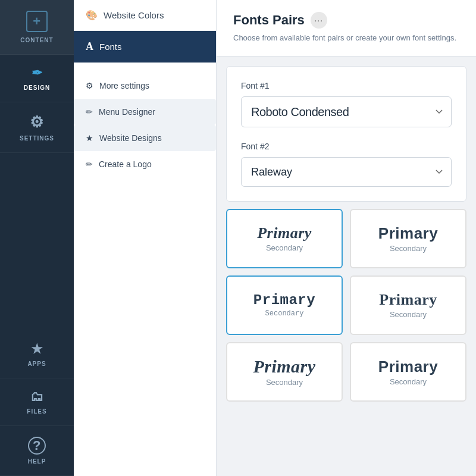 The width and height of the screenshot is (476, 476). What do you see at coordinates (408, 305) in the screenshot?
I see `font-pair-card-4: Primary Secondary` at bounding box center [408, 305].